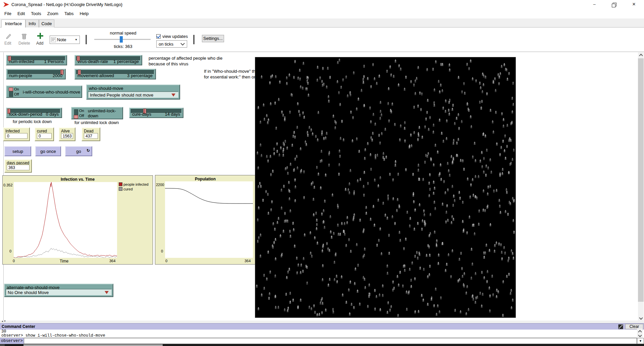  I want to click on context-dropdown-button: ▼, so click(641, 341).